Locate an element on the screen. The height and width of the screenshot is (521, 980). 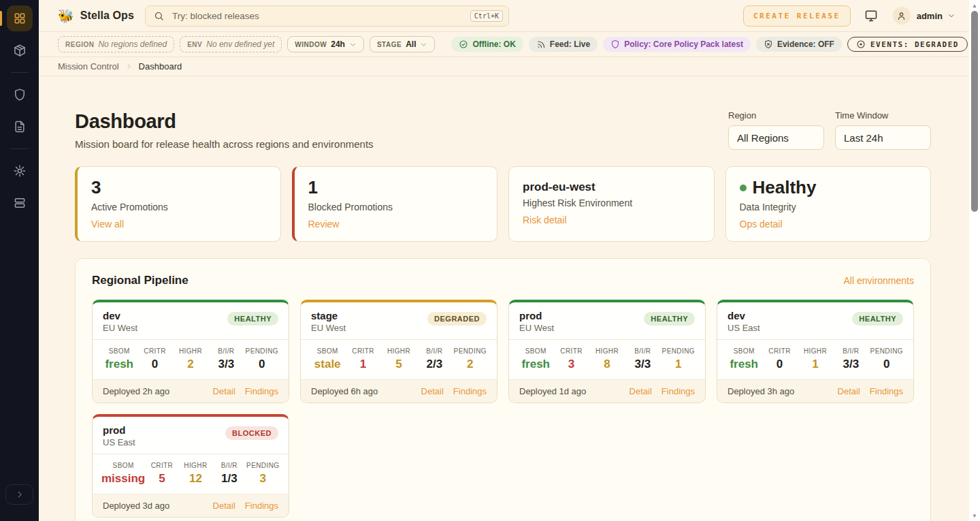
stat-column-value: 8 is located at coordinates (607, 364).